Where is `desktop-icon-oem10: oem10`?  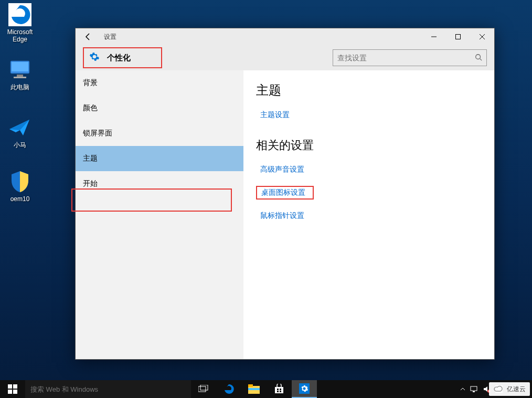
desktop-icon-oem10: oem10 is located at coordinates (20, 186).